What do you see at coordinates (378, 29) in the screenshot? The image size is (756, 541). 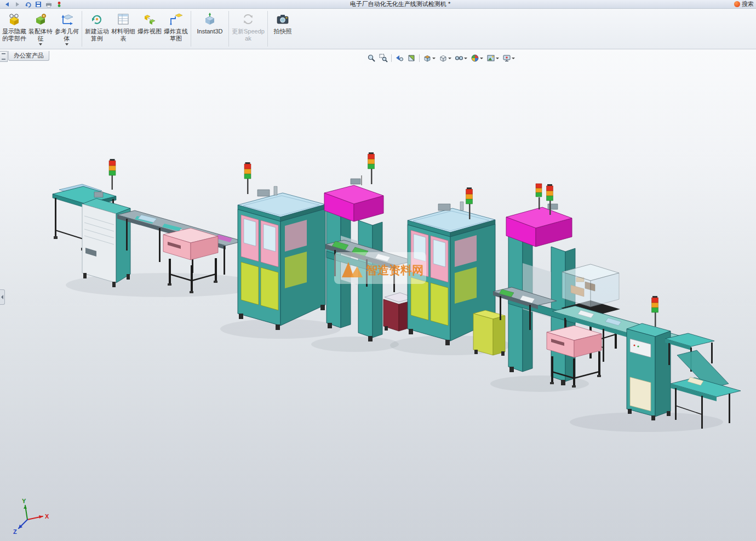 I see `assembly-command-toolbar: 显示隐藏的零部件 装配体特征 参考几何体` at bounding box center [378, 29].